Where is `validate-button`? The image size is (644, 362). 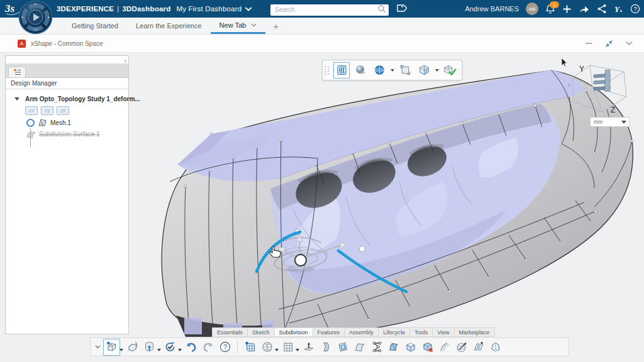
validate-button is located at coordinates (450, 70).